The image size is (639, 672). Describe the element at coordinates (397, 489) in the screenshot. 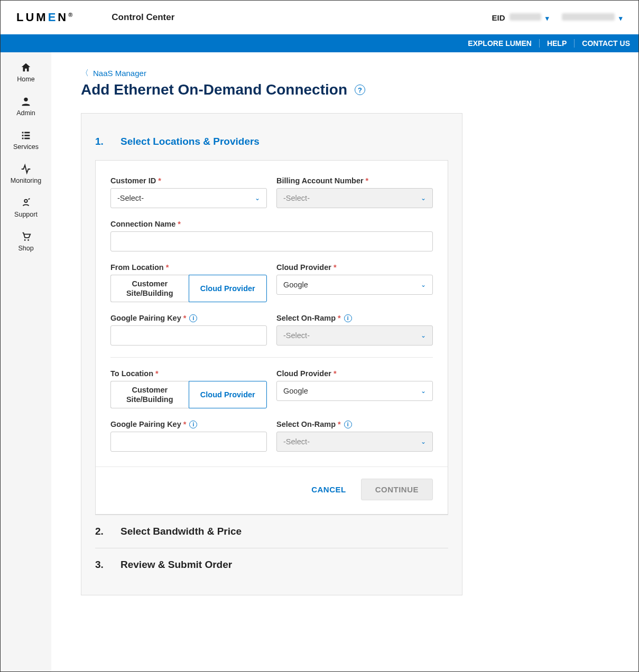

I see `continue-button: CONTINUE` at that location.